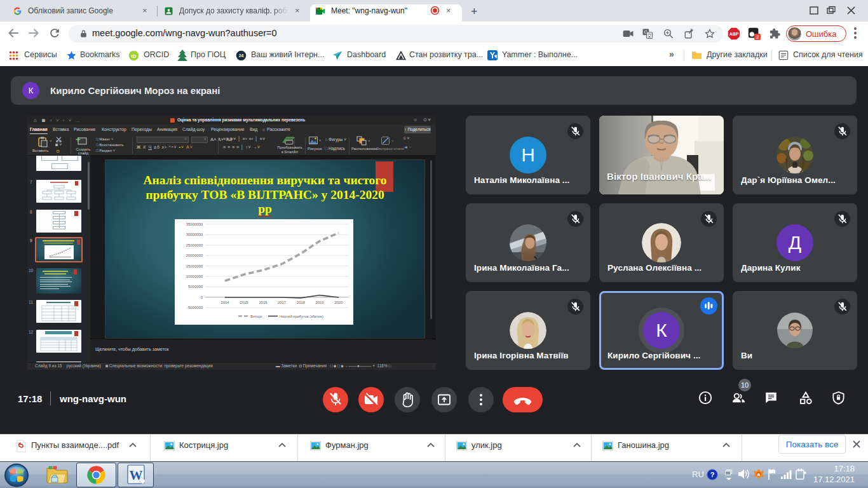 This screenshot has height=488, width=868. I want to click on svg-text: 2020, so click(339, 302).